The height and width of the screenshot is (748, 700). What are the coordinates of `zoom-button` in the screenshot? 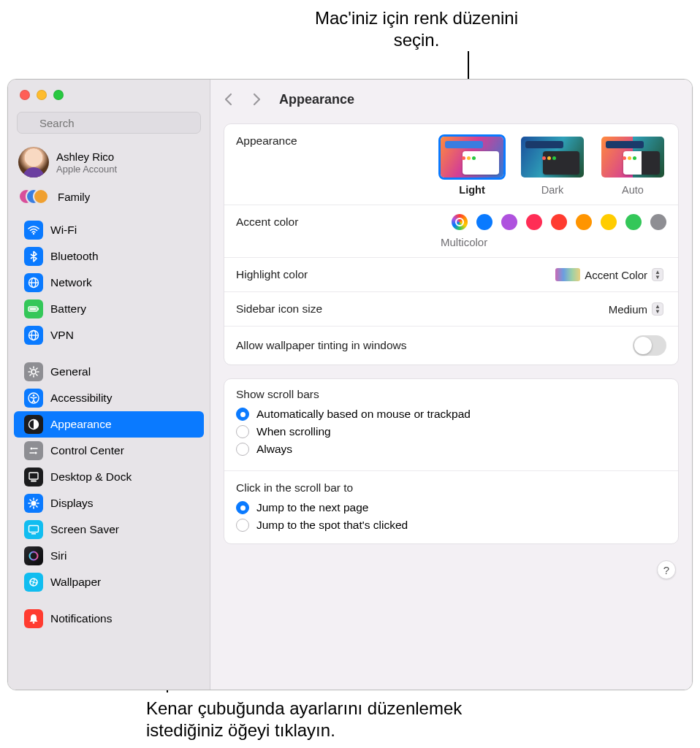 It's located at (58, 95).